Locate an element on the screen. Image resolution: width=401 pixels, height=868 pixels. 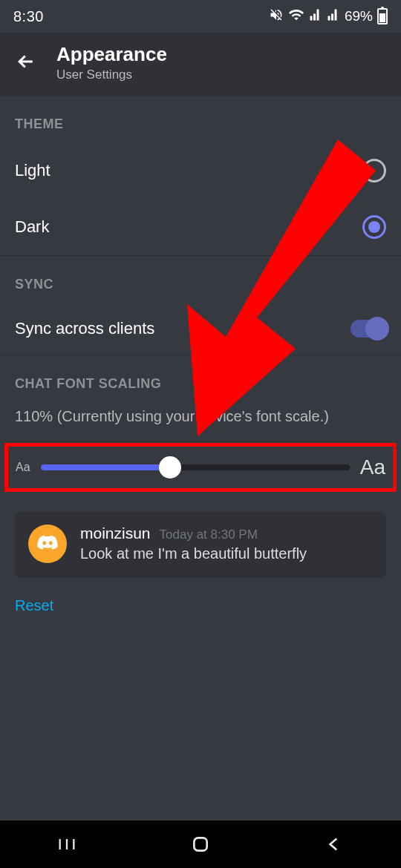
wifi-icon is located at coordinates (296, 16).